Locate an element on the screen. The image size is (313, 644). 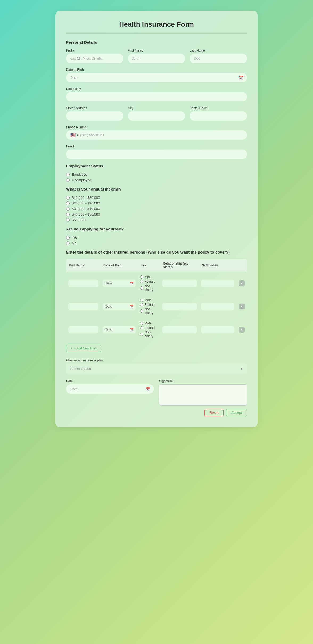
row1-nationality is located at coordinates (218, 283).